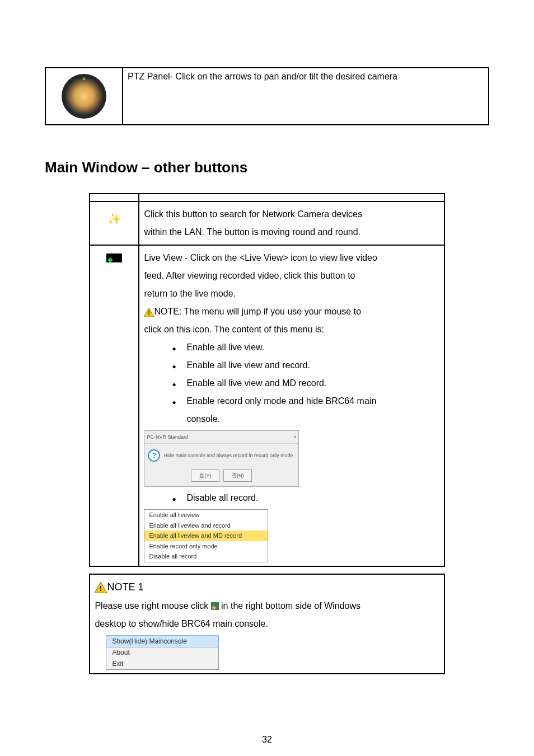 This screenshot has height=756, width=534. Describe the element at coordinates (306, 96) in the screenshot. I see `ptz-desc-cell: PTZ Panel- Click on the arrows to pan an…` at that location.